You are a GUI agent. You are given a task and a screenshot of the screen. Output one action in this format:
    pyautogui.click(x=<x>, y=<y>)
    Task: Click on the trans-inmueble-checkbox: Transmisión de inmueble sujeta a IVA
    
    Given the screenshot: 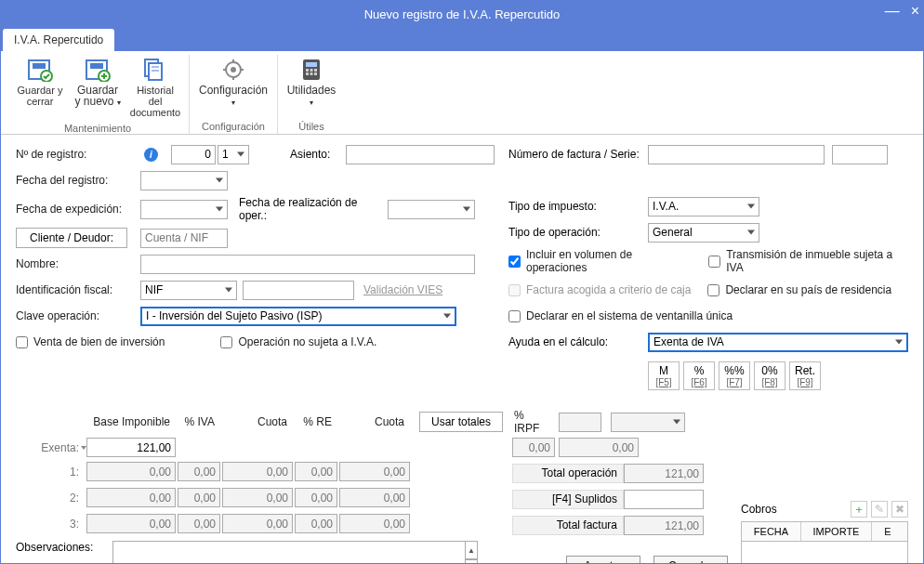 What is the action you would take?
    pyautogui.click(x=809, y=261)
    